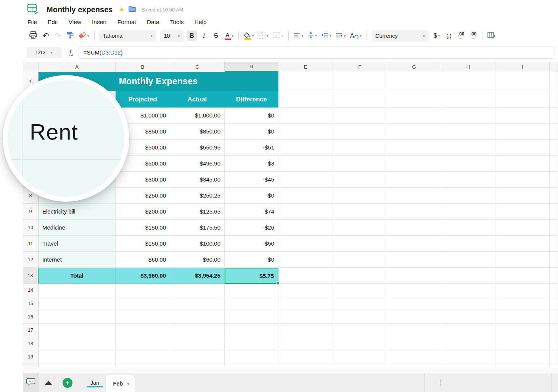  What do you see at coordinates (306, 148) in the screenshot?
I see `cell-E5` at bounding box center [306, 148].